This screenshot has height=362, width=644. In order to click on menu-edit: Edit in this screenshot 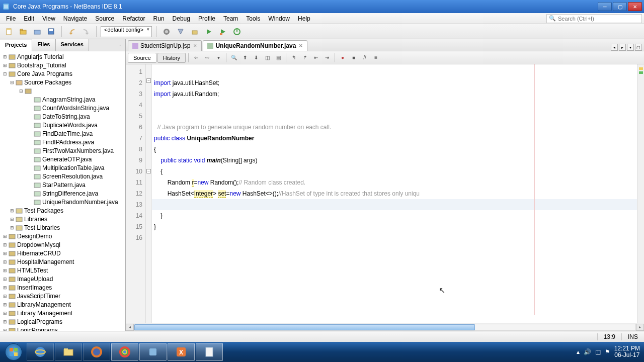, I will do `click(29, 19)`.